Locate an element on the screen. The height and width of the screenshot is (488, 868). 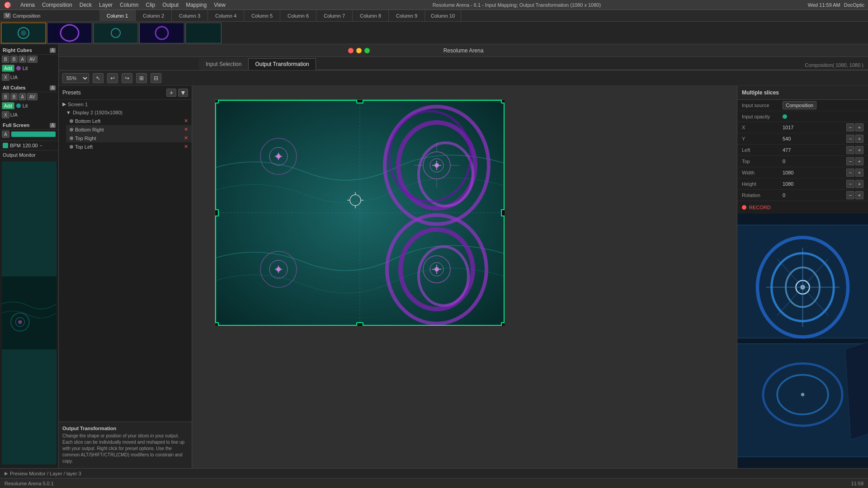
preset-top-right: Top Right ✕ is located at coordinates (129, 138).